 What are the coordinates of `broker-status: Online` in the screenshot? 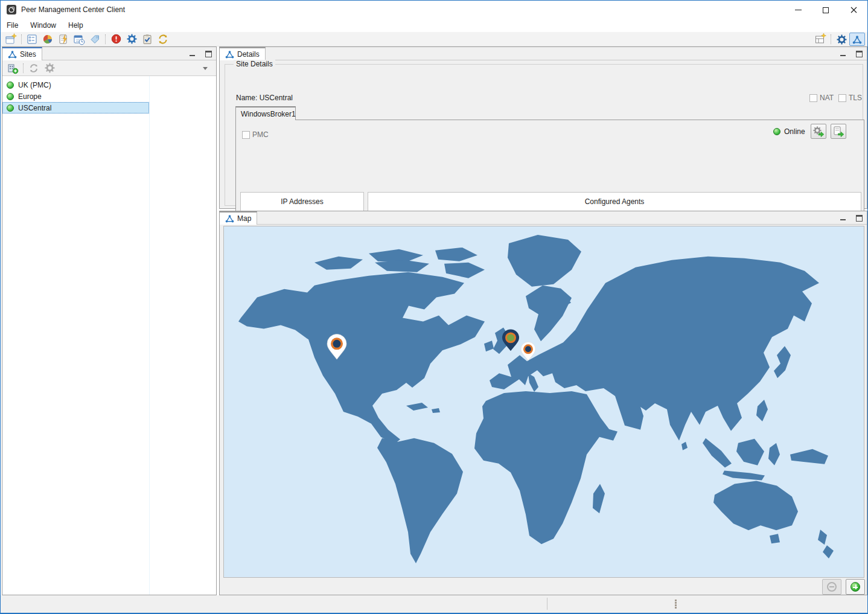 It's located at (790, 132).